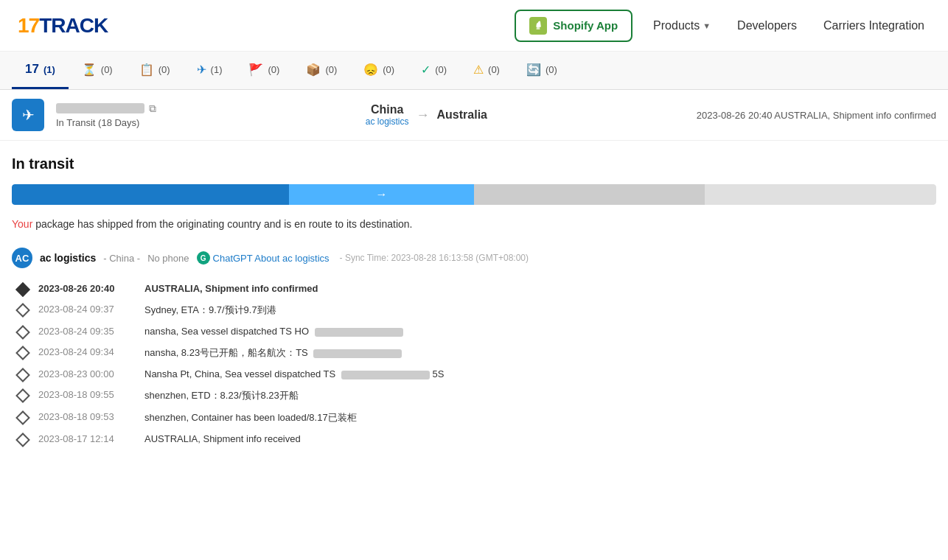 The image size is (948, 560). What do you see at coordinates (382, 195) in the screenshot?
I see `progress-arrow-icon: →` at bounding box center [382, 195].